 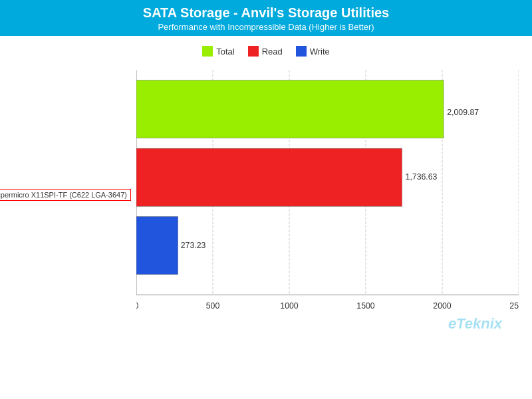 I want to click on legend-item-read: Read, so click(x=265, y=51).